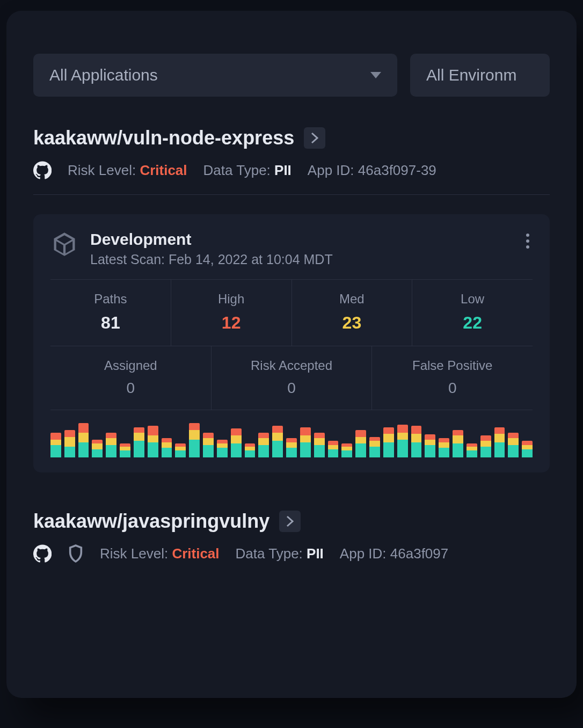 This screenshot has width=583, height=728. Describe the element at coordinates (452, 366) in the screenshot. I see `stat-false-positive-label: False Positive` at that location.